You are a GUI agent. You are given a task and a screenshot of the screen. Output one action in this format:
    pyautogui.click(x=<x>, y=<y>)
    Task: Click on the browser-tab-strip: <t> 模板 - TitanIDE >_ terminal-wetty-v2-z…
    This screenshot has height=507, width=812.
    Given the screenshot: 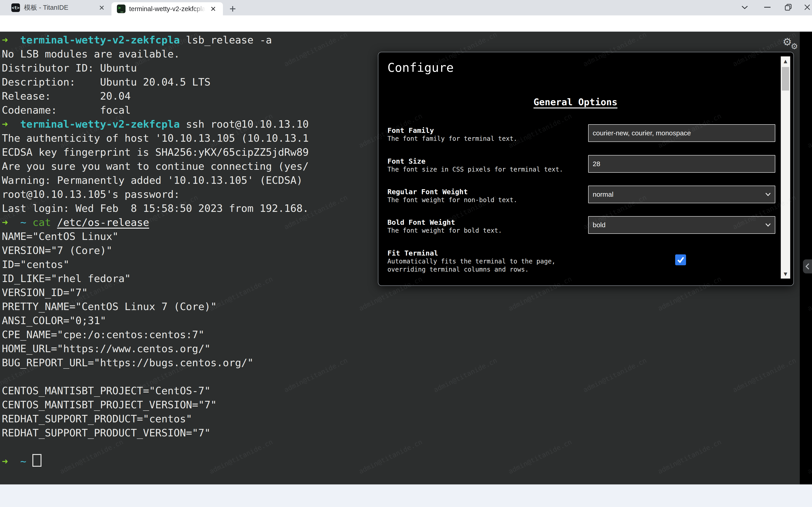 What is the action you would take?
    pyautogui.click(x=406, y=8)
    